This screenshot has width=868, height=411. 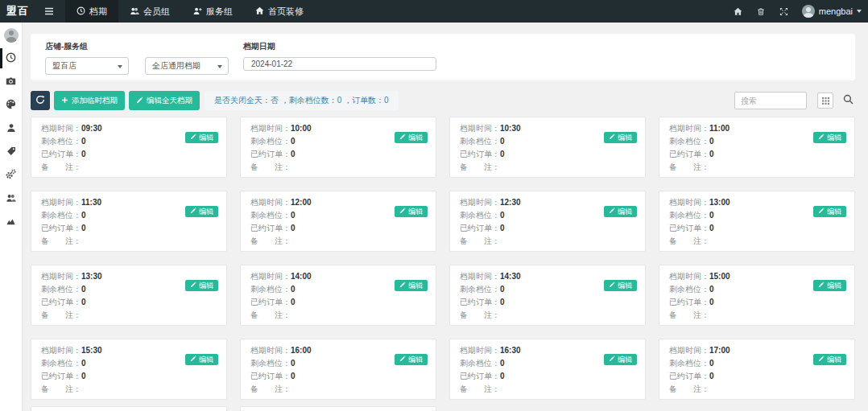 What do you see at coordinates (808, 10) in the screenshot?
I see `avatar-head` at bounding box center [808, 10].